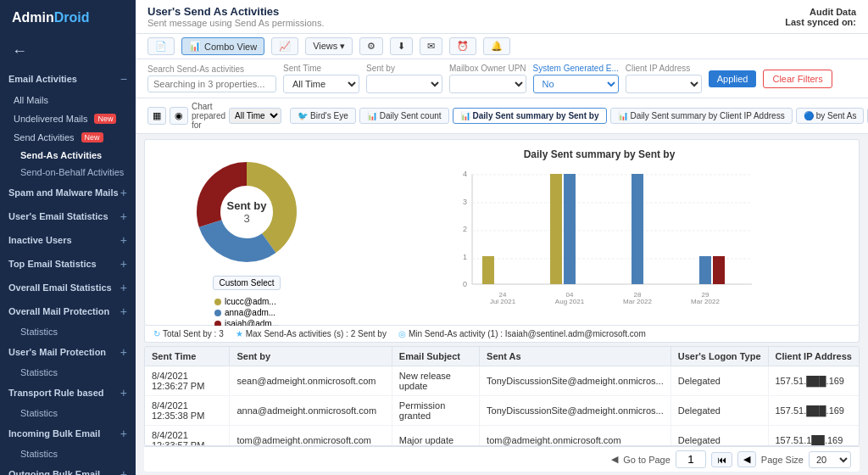 The height and width of the screenshot is (475, 868). What do you see at coordinates (68, 454) in the screenshot?
I see `sidebar-sub-incoming: Statistics` at bounding box center [68, 454].